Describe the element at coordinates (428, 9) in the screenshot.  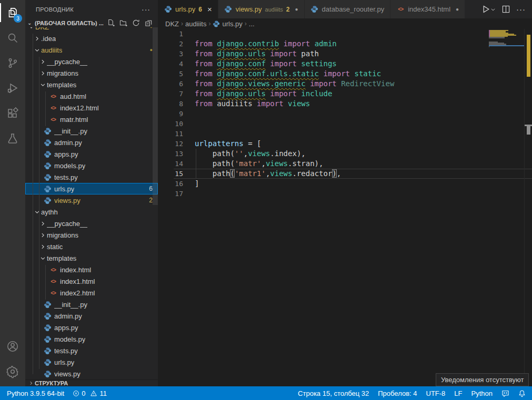
I see `tab-index345.html: <>index345.html●` at that location.